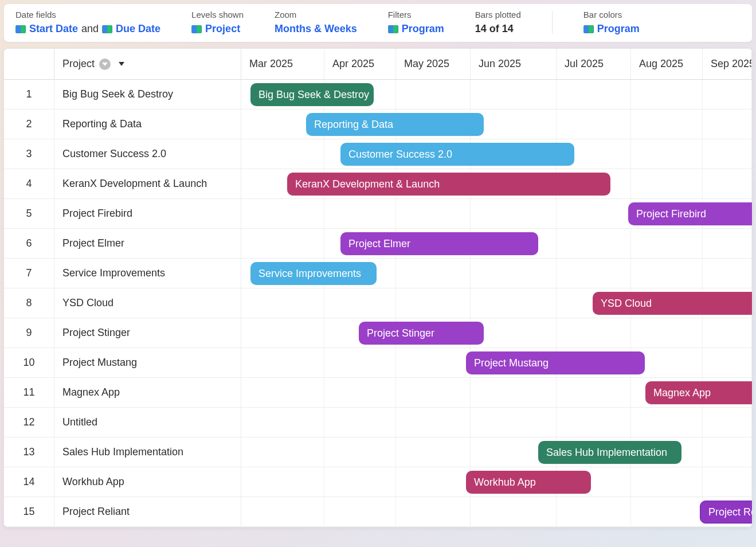 Image resolution: width=756 pixels, height=547 pixels. I want to click on project-name-cell: Project Firebird, so click(148, 214).